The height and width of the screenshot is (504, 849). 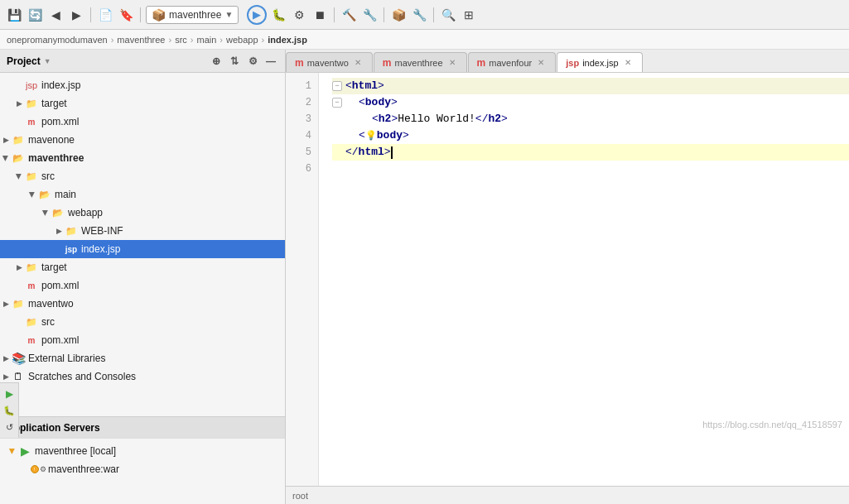 What do you see at coordinates (419, 15) in the screenshot?
I see `settings-button: 🔧` at bounding box center [419, 15].